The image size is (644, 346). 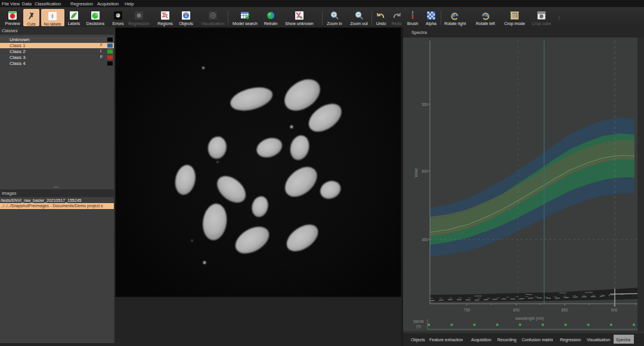 What do you see at coordinates (538, 339) in the screenshot?
I see `svg-text: Confusion matrix` at bounding box center [538, 339].